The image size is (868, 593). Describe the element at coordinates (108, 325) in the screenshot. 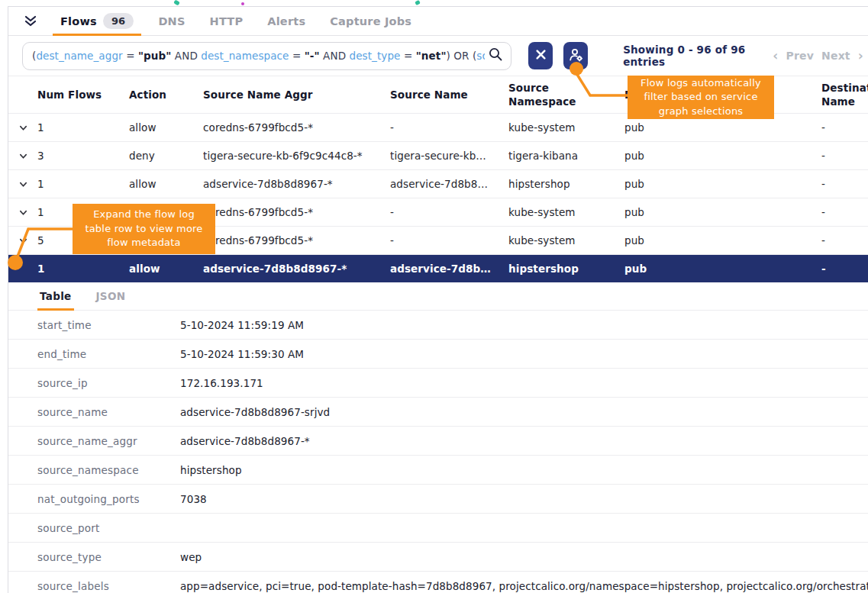

I see `detail-key: start_time` at that location.